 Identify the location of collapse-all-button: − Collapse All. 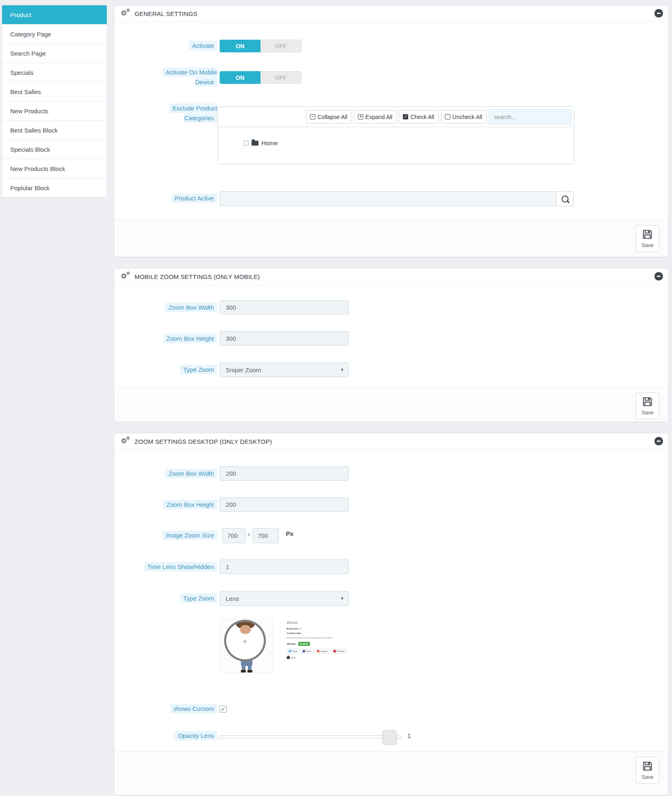
(329, 117).